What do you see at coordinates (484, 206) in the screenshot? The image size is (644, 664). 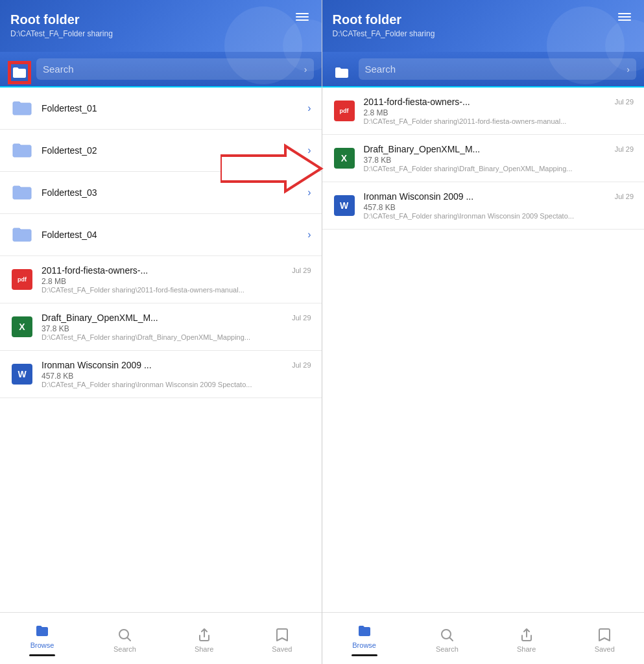 I see `right-file-word: W Ironman Wisconsin 2009 ... 457.8 KB D:…` at bounding box center [484, 206].